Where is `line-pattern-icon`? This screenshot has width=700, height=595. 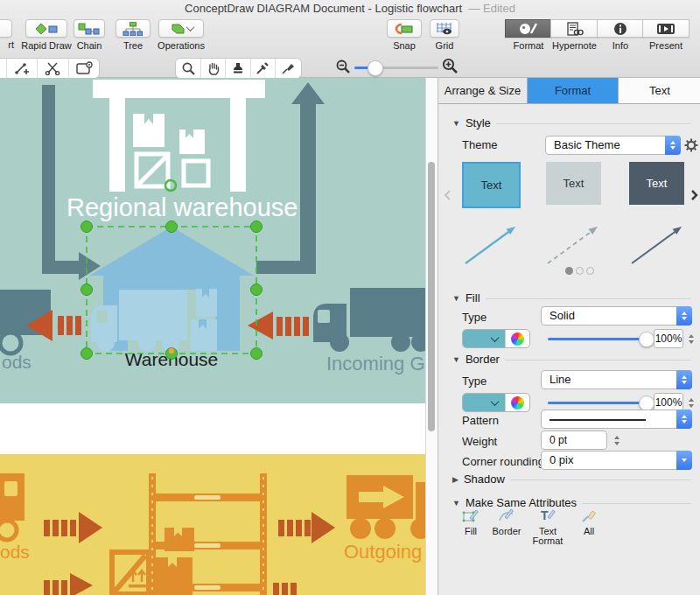 line-pattern-icon is located at coordinates (598, 420).